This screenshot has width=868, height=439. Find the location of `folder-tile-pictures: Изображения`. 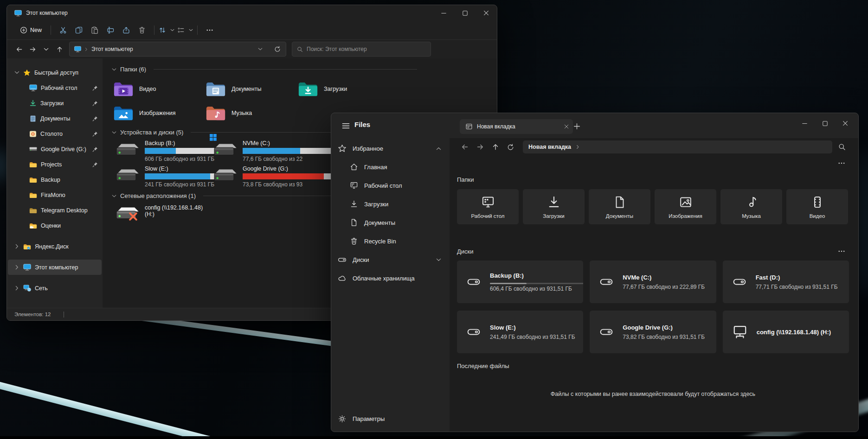

folder-tile-pictures: Изображения is located at coordinates (686, 207).